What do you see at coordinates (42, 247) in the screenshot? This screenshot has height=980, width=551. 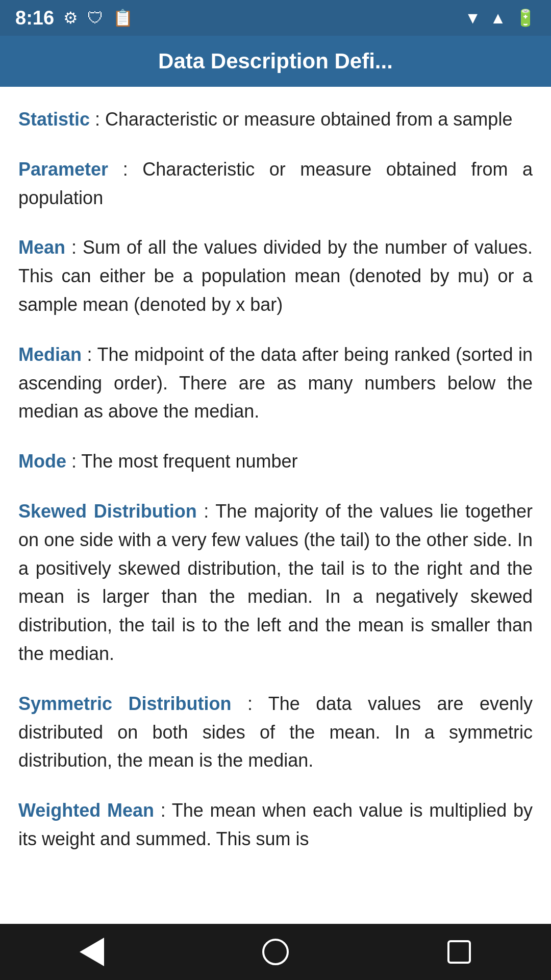 I see `term-mean: Mean` at bounding box center [42, 247].